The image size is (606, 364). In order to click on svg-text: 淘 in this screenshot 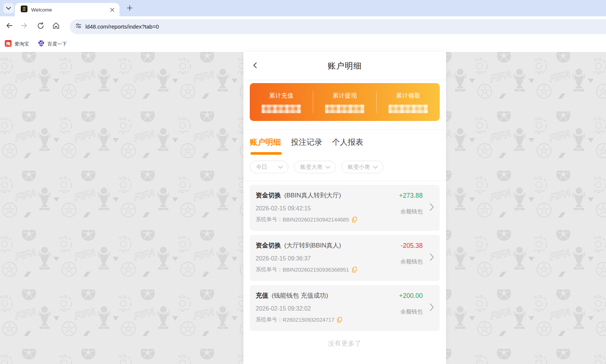, I will do `click(8, 44)`.